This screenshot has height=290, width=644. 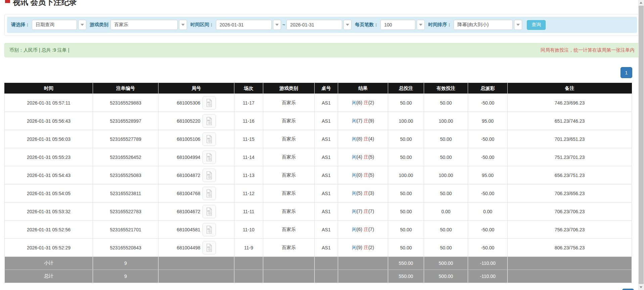 What do you see at coordinates (641, 145) in the screenshot?
I see `scrollbar-thumb` at bounding box center [641, 145].